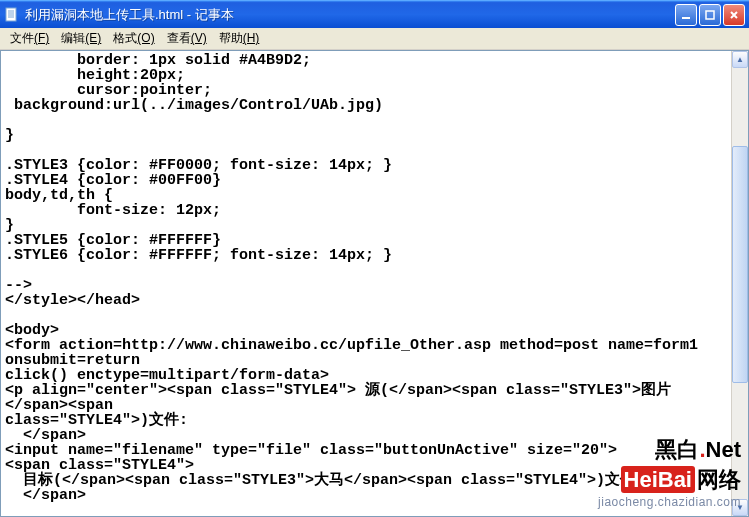 The width and height of the screenshot is (749, 517). What do you see at coordinates (30, 38) in the screenshot?
I see `menu-file: 文件(F)` at bounding box center [30, 38].